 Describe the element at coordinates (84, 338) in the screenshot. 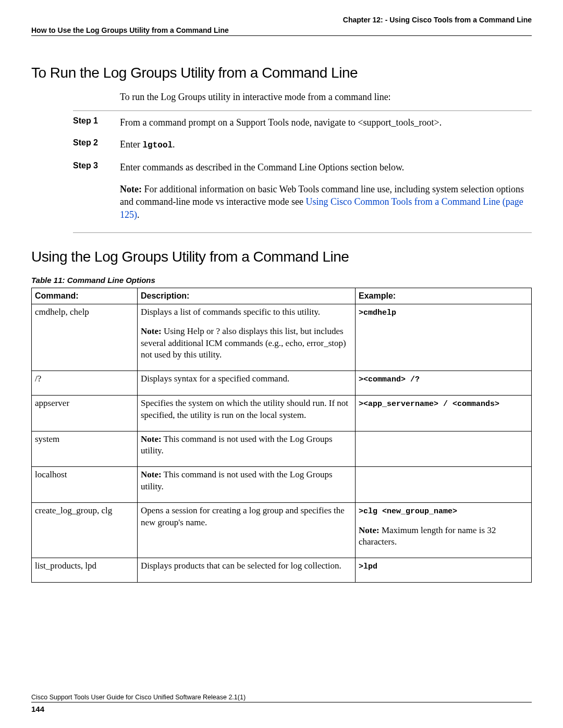

I see `cell-command: cmdhelp, chelp` at that location.